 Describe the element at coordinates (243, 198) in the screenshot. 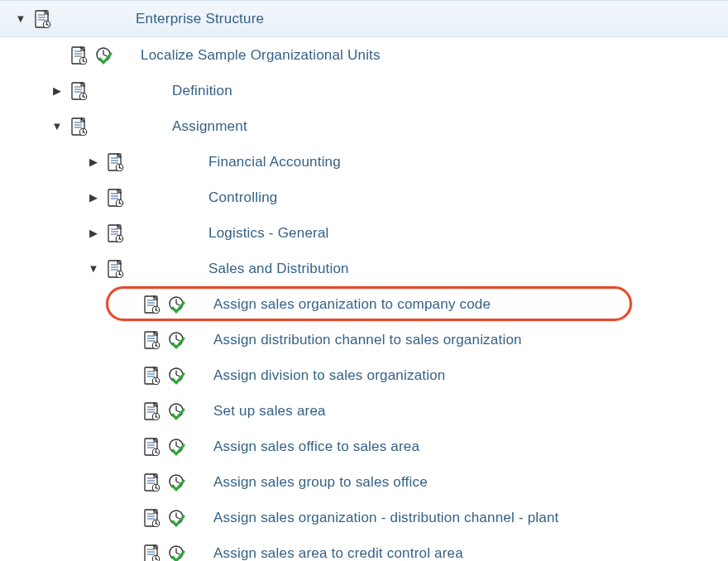

I see `tree-label: Controlling` at that location.